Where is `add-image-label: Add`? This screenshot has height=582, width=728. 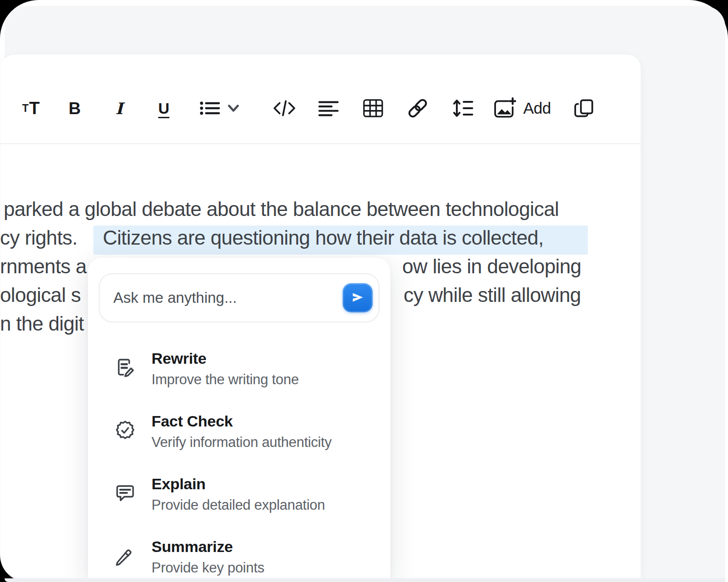 add-image-label: Add is located at coordinates (537, 108).